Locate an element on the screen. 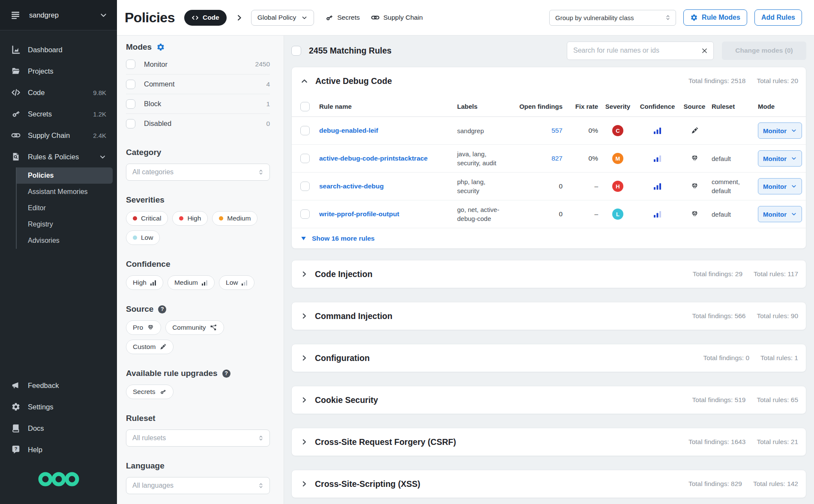 This screenshot has height=504, width=814. group-header: Active Debug Code Total findings: 2518 T… is located at coordinates (549, 81).